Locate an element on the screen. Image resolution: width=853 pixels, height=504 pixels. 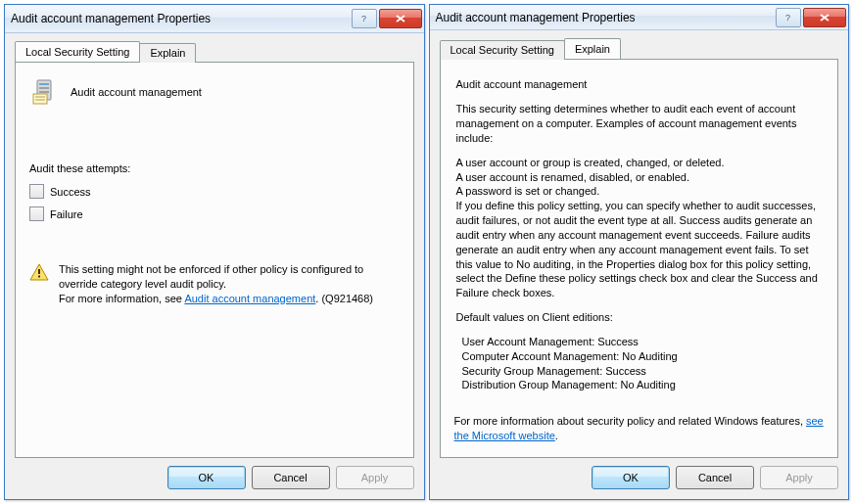
warning-line2-prefix: For more information, see is located at coordinates (121, 298).